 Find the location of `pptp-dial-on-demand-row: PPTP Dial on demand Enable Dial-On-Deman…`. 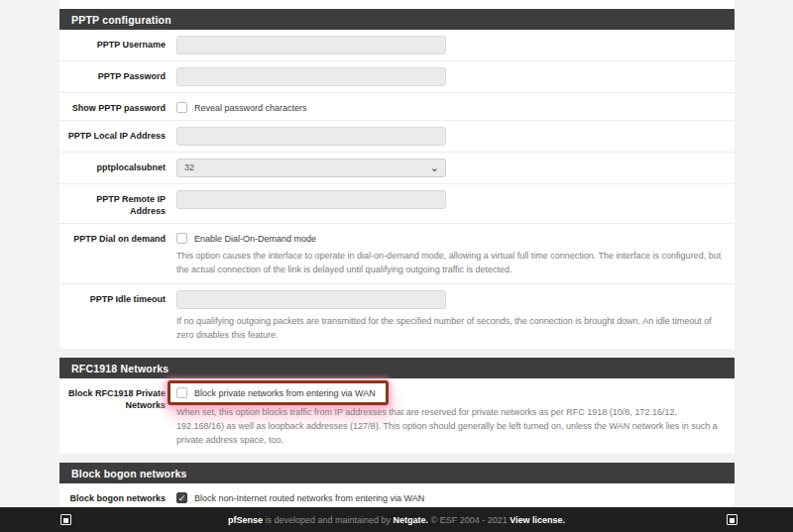

pptp-dial-on-demand-row: PPTP Dial on demand Enable Dial-On-Deman… is located at coordinates (396, 254).